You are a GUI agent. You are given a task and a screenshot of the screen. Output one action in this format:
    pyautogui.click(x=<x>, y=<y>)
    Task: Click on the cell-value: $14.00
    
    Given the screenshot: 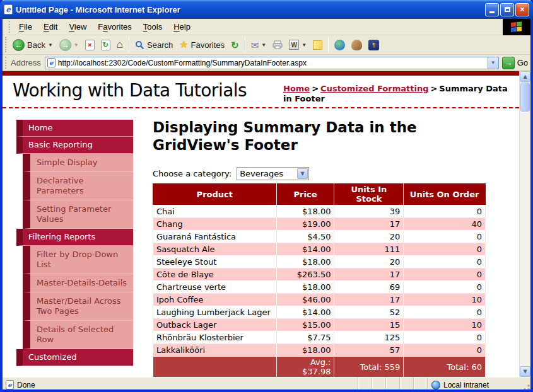 What is the action you would take?
    pyautogui.click(x=305, y=313)
    